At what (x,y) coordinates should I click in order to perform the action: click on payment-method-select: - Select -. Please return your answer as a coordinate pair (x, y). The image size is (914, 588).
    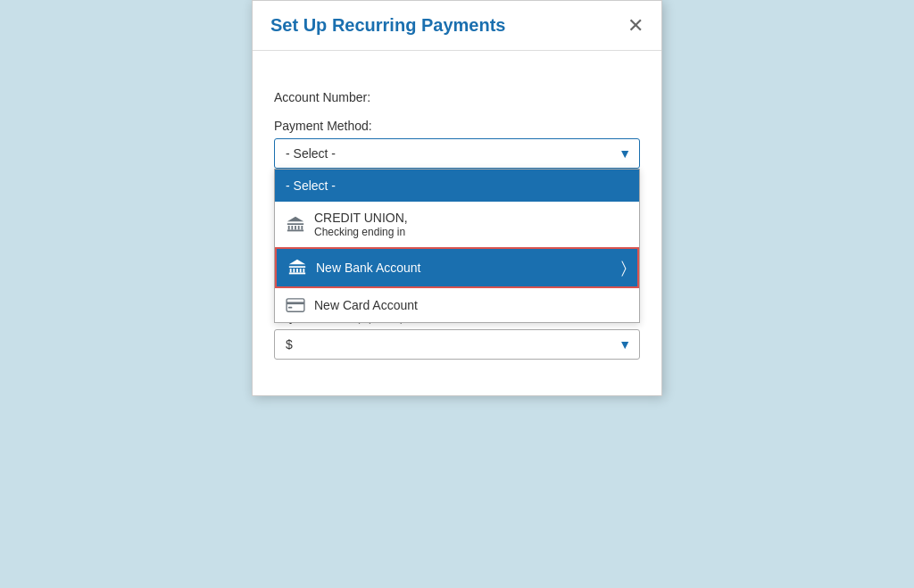
    Looking at the image, I should click on (457, 153).